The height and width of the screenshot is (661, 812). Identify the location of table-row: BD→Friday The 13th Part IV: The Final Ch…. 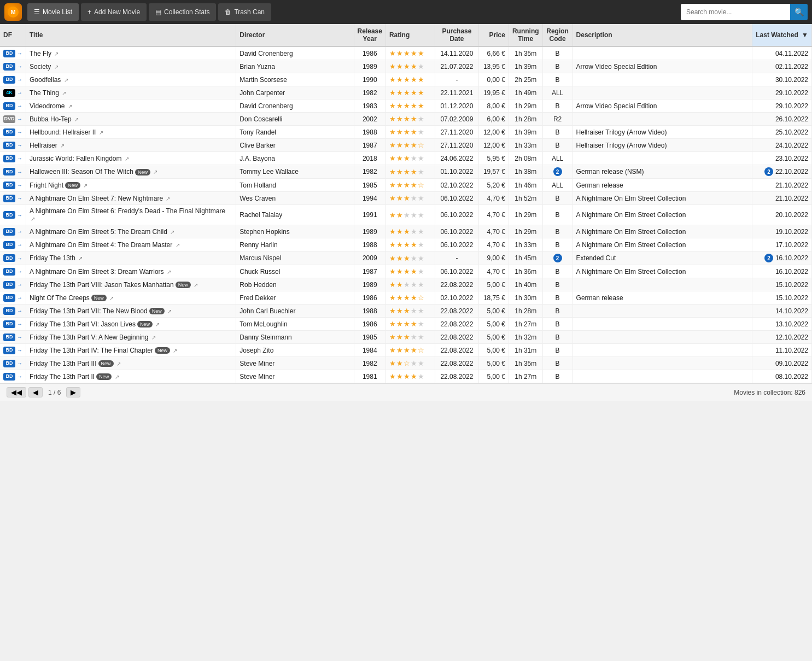
(406, 350).